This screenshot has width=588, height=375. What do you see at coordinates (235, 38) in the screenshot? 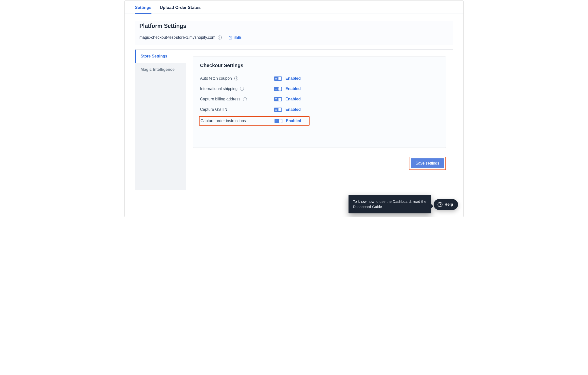
I see `edit-button: Edit` at bounding box center [235, 38].